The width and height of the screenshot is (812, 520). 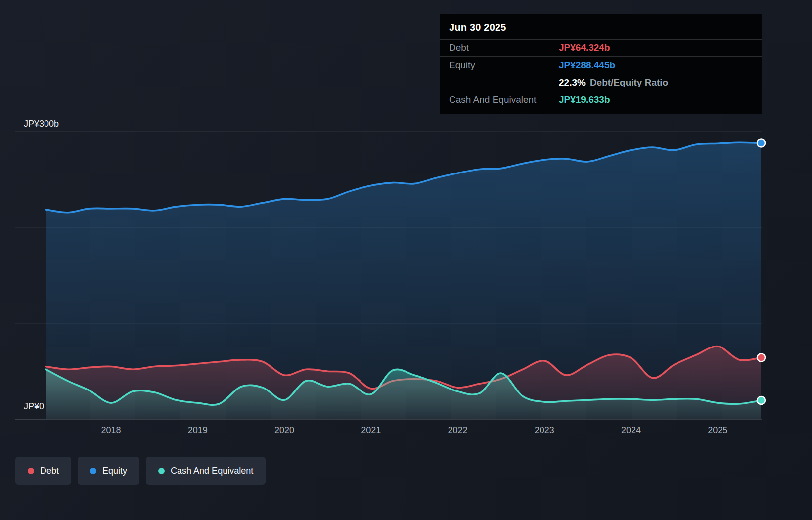 I want to click on tooltip-debt-value: JP¥64.324b, so click(x=585, y=48).